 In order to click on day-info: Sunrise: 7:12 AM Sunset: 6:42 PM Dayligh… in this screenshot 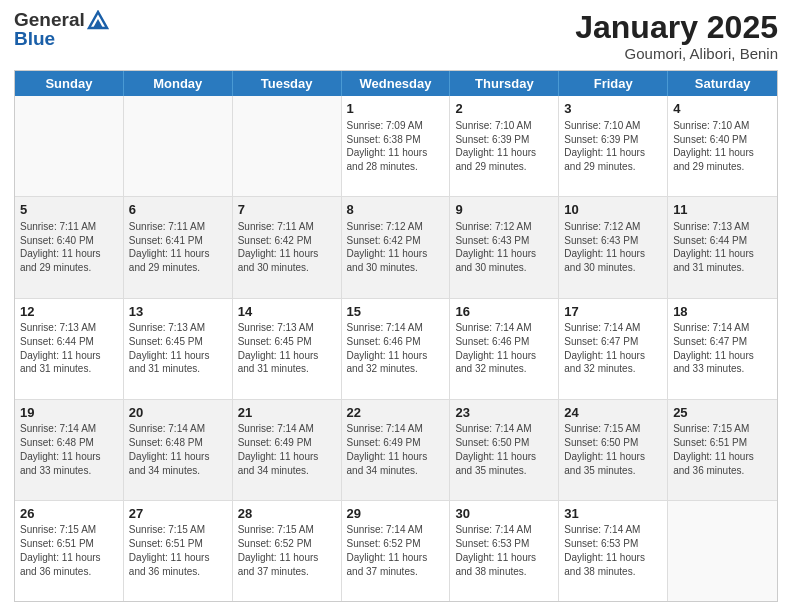, I will do `click(388, 247)`.